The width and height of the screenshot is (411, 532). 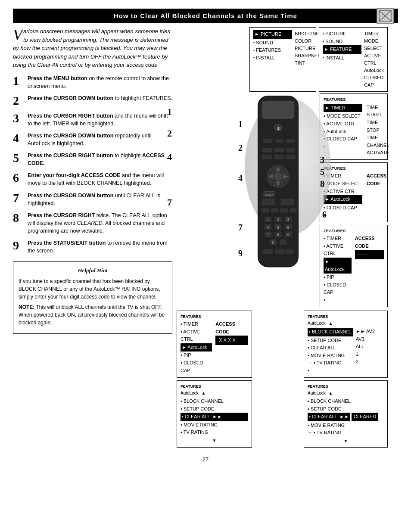 What do you see at coordinates (283, 59) in the screenshot?
I see `menu-panel-picture: ► PICTURE • SOUND • FEATURES • INSTALL B…` at bounding box center [283, 59].